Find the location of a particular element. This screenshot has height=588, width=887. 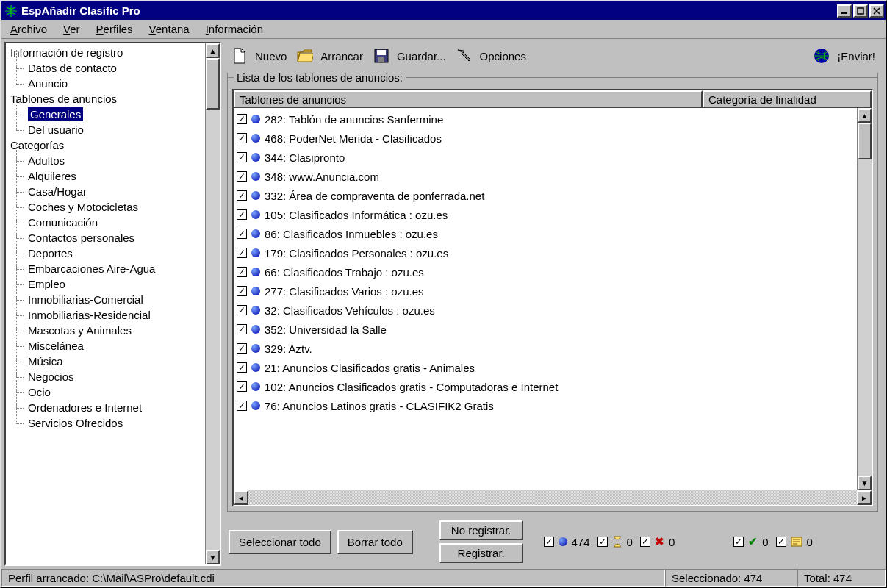

scroll-left-icon: ◄ is located at coordinates (241, 498).